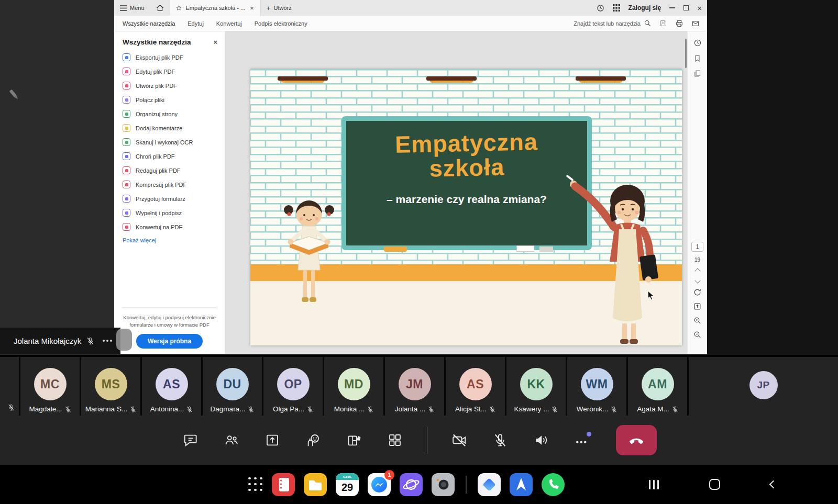  I want to click on zoom-in-icon, so click(698, 320).